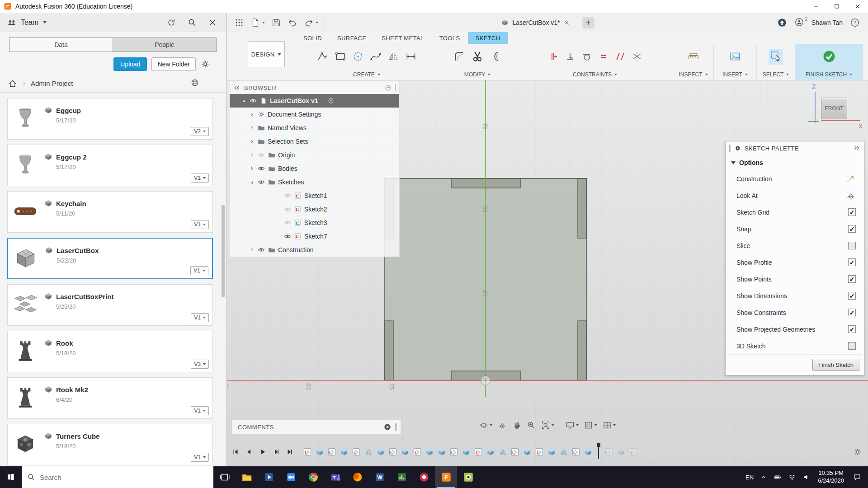 This screenshot has width=868, height=488. I want to click on search-icon, so click(192, 23).